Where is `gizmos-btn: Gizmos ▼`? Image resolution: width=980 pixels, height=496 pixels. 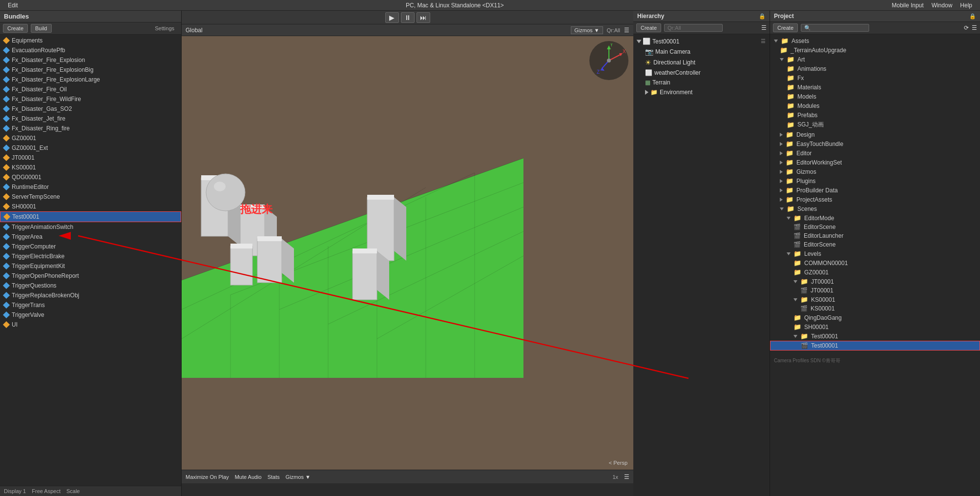
gizmos-btn: Gizmos ▼ is located at coordinates (298, 477).